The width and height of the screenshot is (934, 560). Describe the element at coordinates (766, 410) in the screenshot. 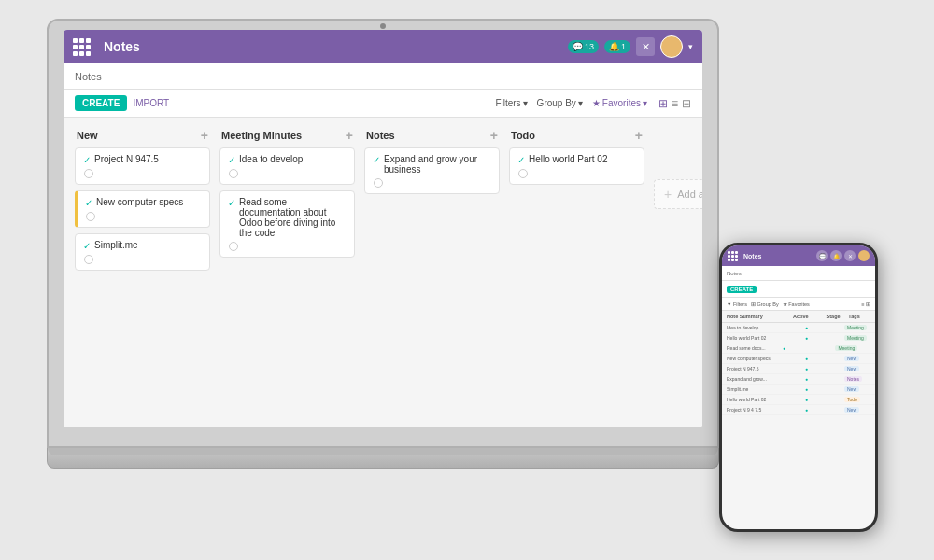

I see `phone-row-name: Project N 9 4 7.5` at that location.